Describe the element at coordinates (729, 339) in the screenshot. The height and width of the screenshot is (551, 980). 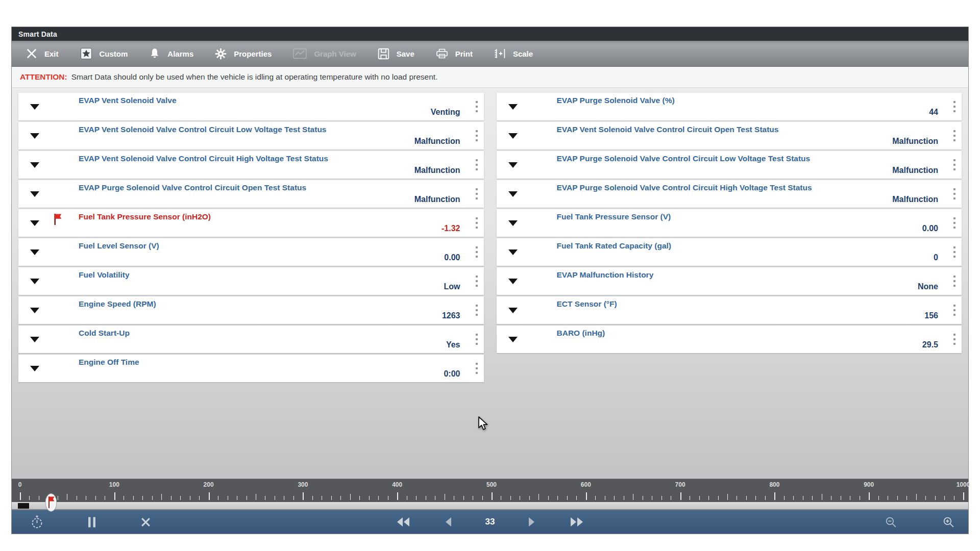
I see `parameter-row: BARO (inHg)29.5` at that location.